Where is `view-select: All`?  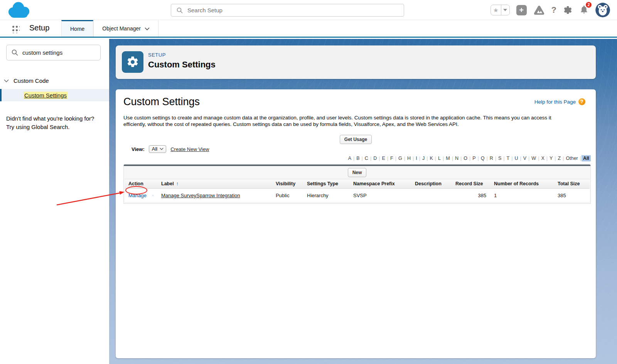
view-select: All is located at coordinates (157, 149).